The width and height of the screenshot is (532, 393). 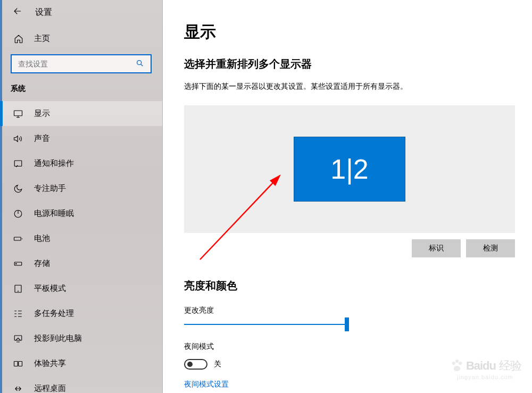 I want to click on search-box, so click(x=81, y=64).